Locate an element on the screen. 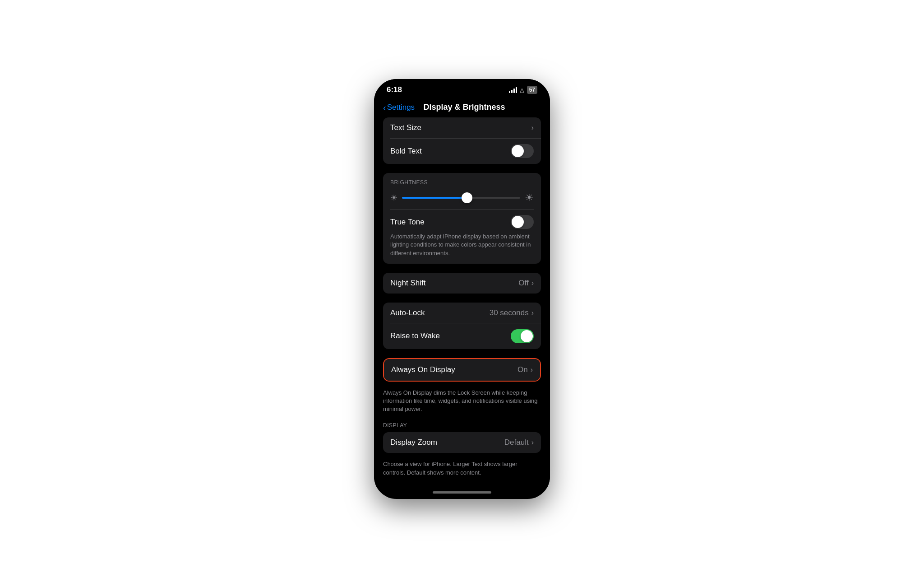  brightness-slider is located at coordinates (461, 198).